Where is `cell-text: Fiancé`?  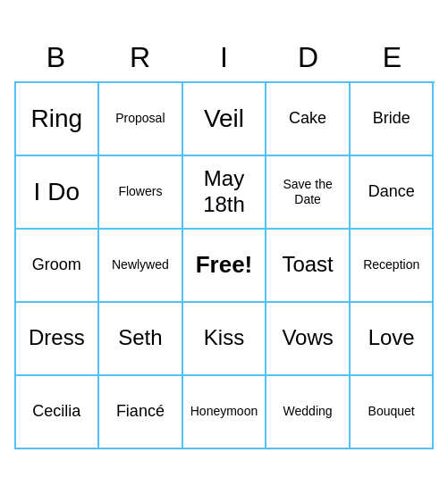 cell-text: Fiancé is located at coordinates (140, 412).